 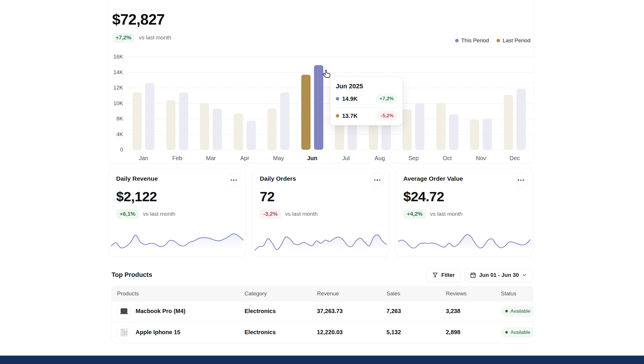 I want to click on top-products-table-card: ProductsCategoryRevenueSalesReviewsStatu…, so click(x=322, y=315).